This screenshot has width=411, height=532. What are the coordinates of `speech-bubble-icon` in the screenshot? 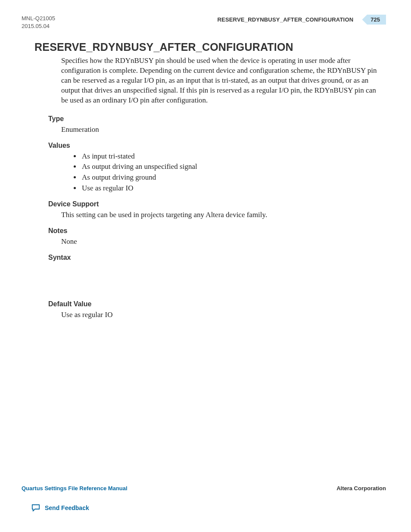 It's located at (36, 508).